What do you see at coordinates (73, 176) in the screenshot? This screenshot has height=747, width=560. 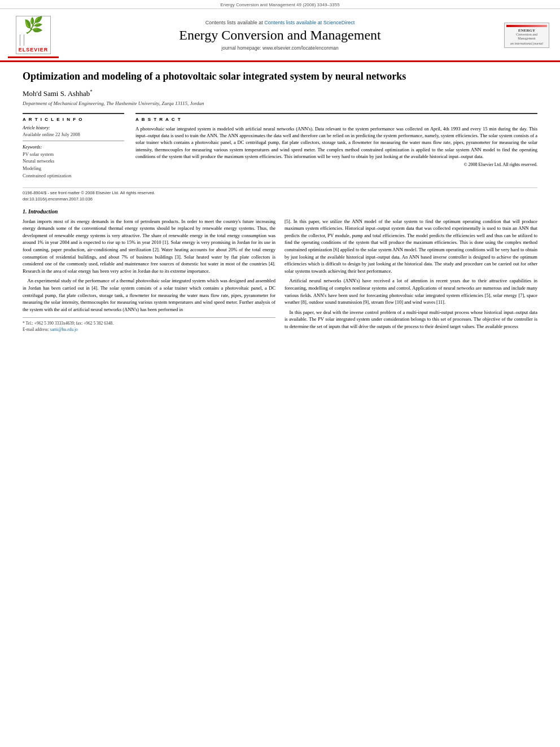 I see `keyword-4: Constrained optimization` at bounding box center [73, 176].